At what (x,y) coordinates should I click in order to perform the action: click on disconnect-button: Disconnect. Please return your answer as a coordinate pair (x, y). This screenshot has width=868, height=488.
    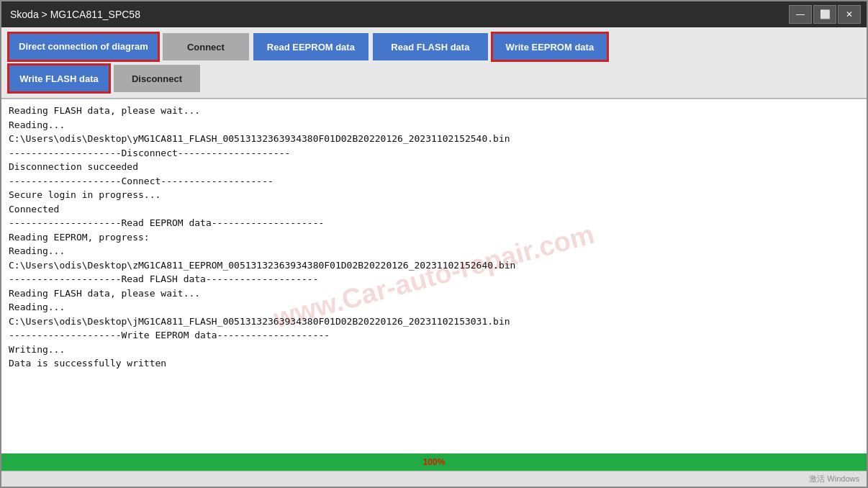
    Looking at the image, I should click on (157, 78).